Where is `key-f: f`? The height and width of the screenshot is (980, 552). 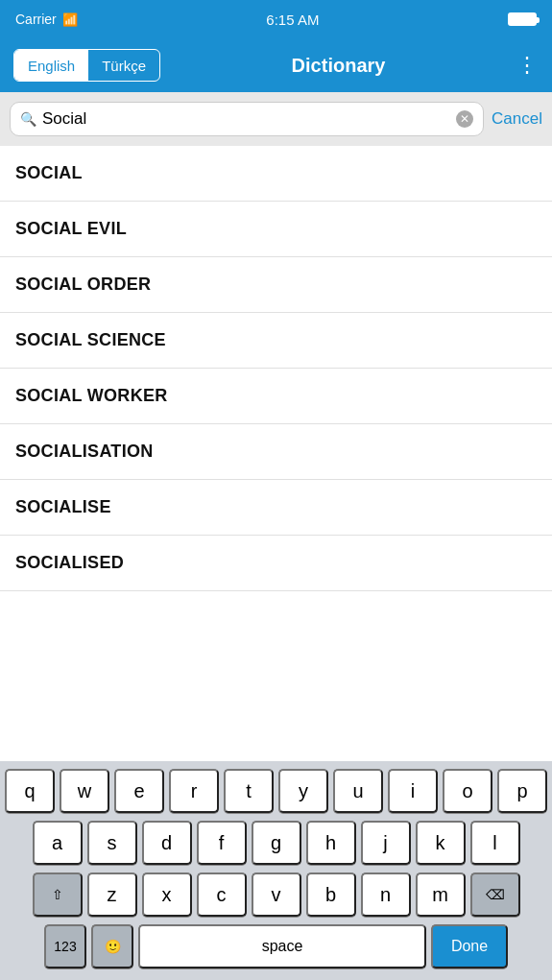 key-f: f is located at coordinates (222, 843).